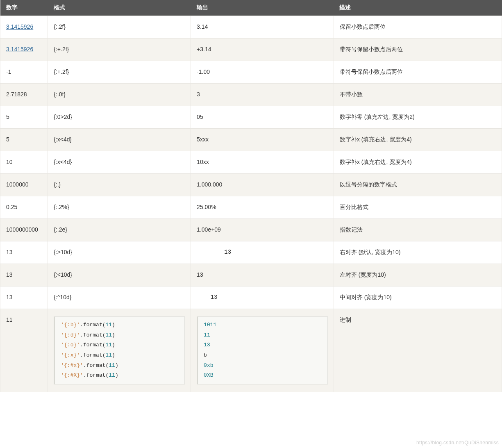  I want to click on cell-format: {:<10d}, so click(120, 275).